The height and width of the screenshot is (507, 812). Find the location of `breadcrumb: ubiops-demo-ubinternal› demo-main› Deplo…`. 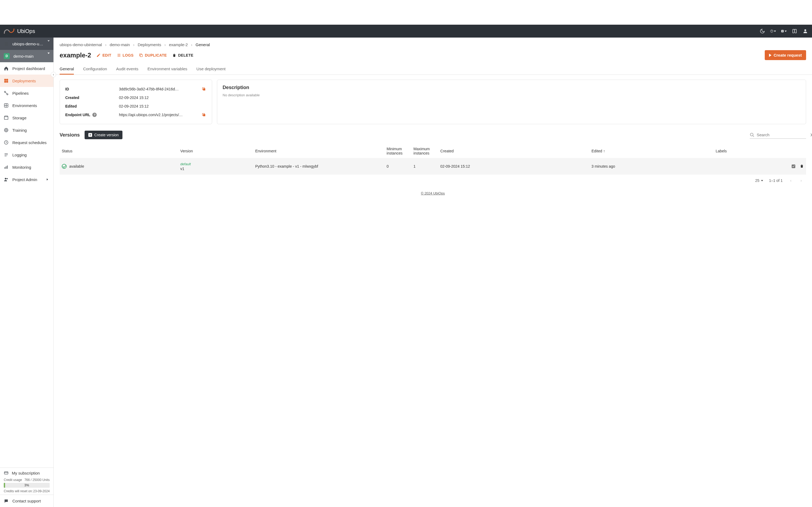

breadcrumb: ubiops-demo-ubinternal› demo-main› Deplo… is located at coordinates (433, 43).